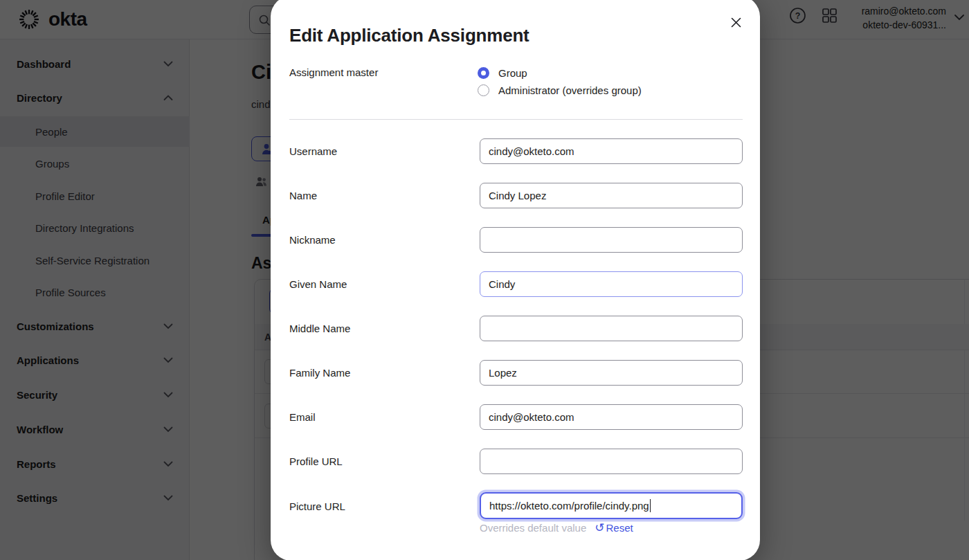 Image resolution: width=969 pixels, height=560 pixels. I want to click on text-caret, so click(651, 505).